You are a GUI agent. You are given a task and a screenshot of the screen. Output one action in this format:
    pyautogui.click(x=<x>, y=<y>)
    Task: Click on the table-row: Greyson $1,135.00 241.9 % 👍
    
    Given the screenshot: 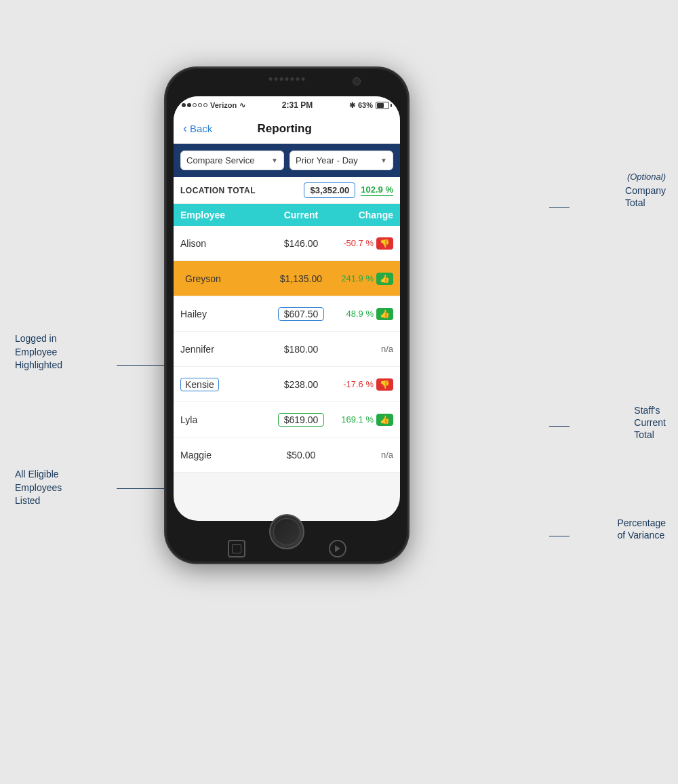 What is the action you would take?
    pyautogui.click(x=287, y=279)
    